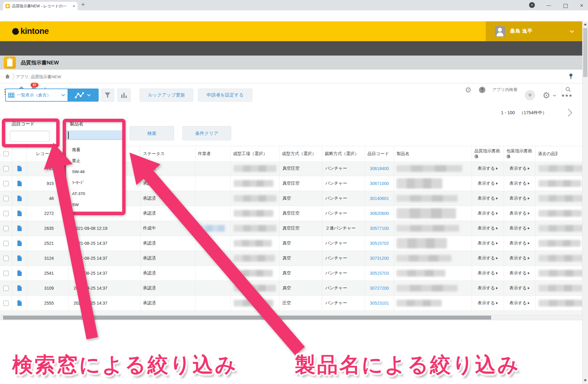 Image resolution: width=588 pixels, height=384 pixels. I want to click on graph-view-button, so click(83, 95).